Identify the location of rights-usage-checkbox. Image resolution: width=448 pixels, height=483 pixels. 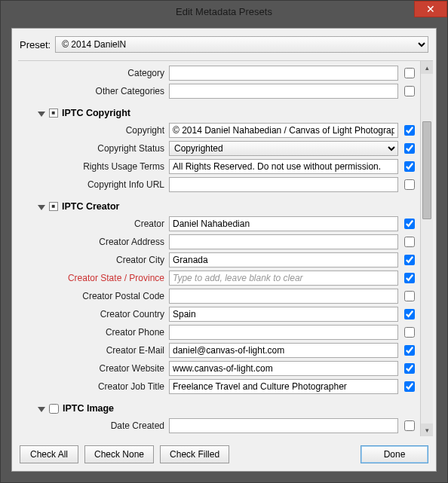
(410, 167).